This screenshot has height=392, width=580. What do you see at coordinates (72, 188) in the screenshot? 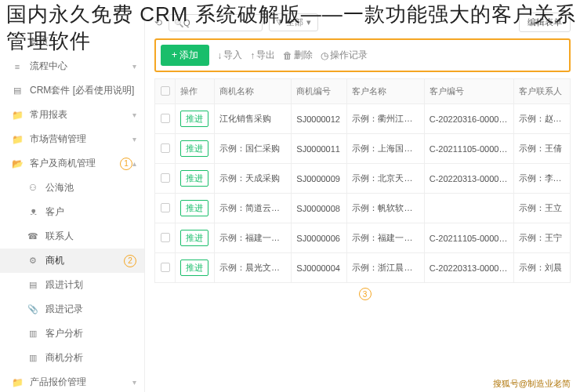
I see `sidebar-item-6: ⚇公海池` at bounding box center [72, 188].